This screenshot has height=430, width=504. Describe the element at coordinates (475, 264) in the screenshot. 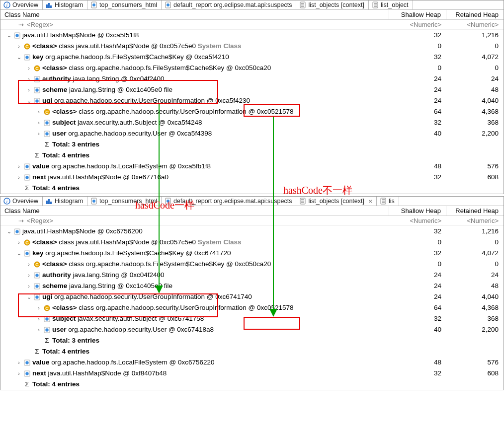

I see `retained-heap: 0` at that location.